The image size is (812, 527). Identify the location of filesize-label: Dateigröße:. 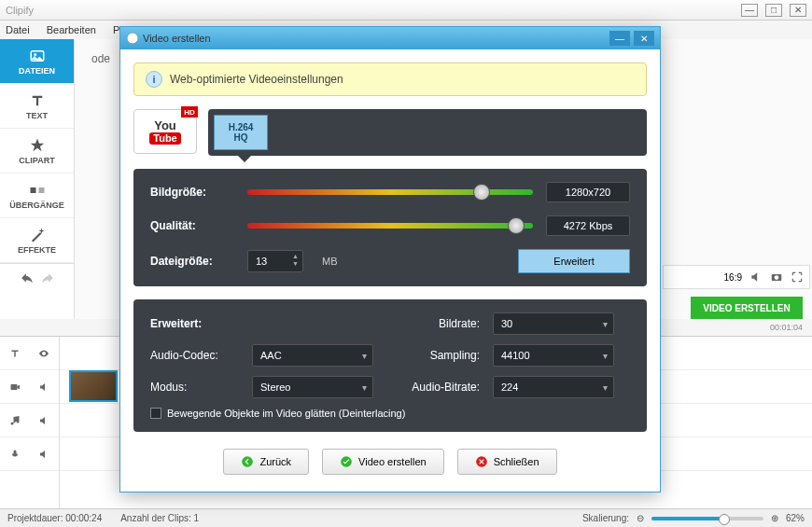
(192, 261).